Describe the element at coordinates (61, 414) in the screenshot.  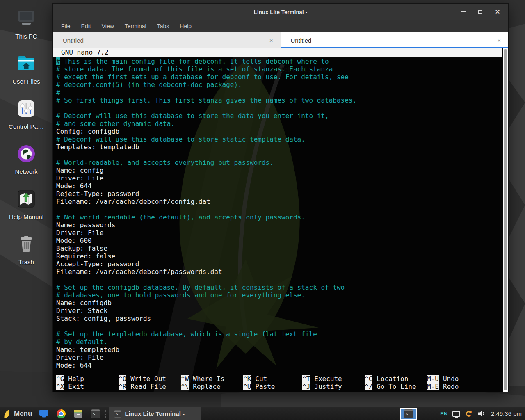
I see `chrome-icon` at that location.